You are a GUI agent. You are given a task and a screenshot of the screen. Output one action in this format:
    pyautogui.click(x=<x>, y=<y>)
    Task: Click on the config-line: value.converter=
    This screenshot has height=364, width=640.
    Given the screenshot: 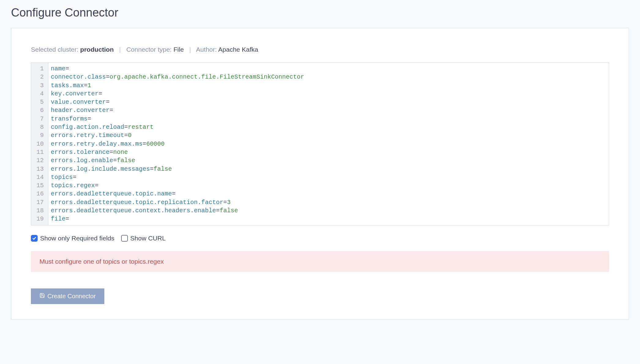 What is the action you would take?
    pyautogui.click(x=330, y=102)
    